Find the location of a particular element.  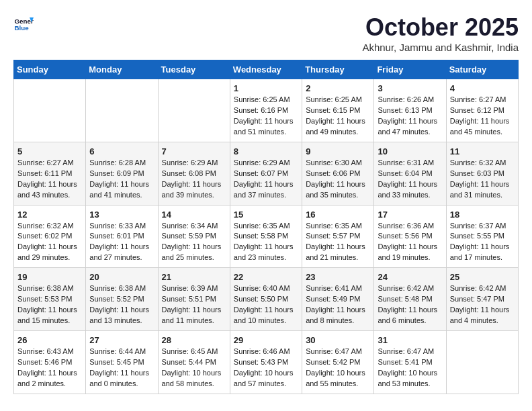

sunset-text: Sunset: 6:16 PM is located at coordinates (261, 110).